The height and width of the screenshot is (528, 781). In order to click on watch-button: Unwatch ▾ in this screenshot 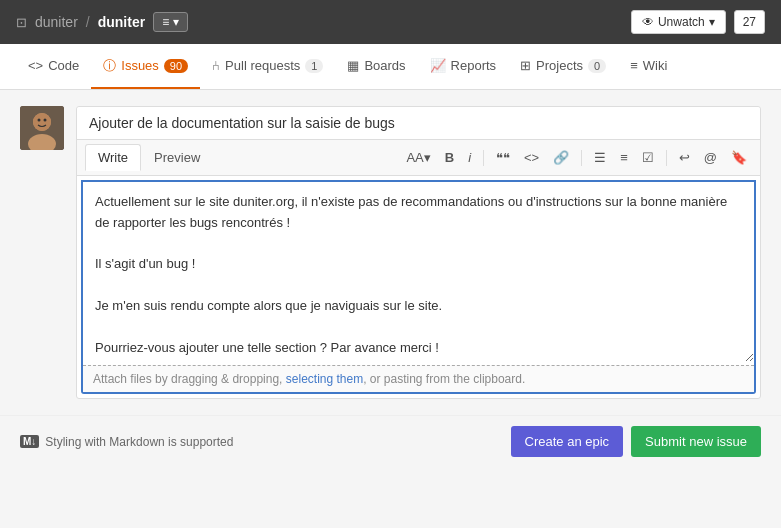, I will do `click(678, 22)`.